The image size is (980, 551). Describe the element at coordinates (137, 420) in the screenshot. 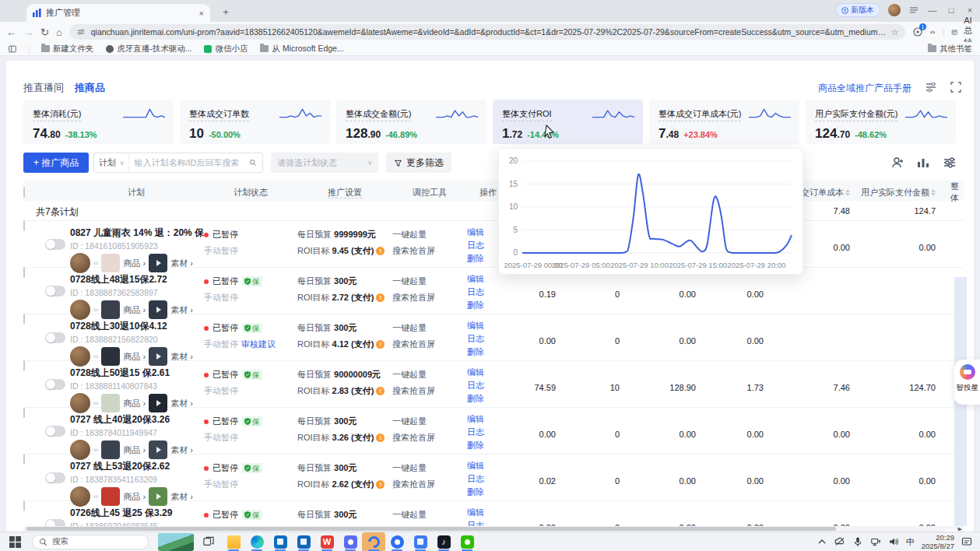

I see `plan-title: 0727 线上40退20保3.26` at that location.